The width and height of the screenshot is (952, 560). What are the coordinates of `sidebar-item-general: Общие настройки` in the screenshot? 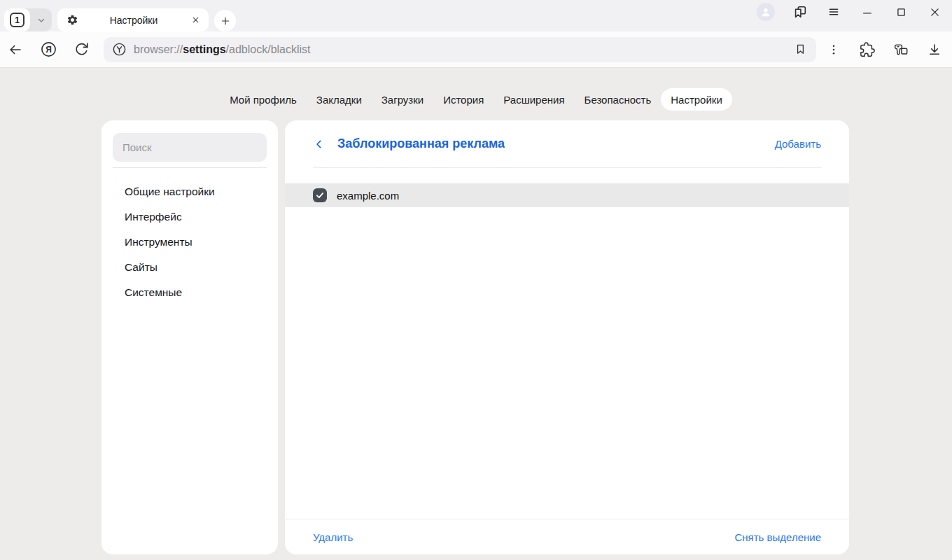 It's located at (190, 192).